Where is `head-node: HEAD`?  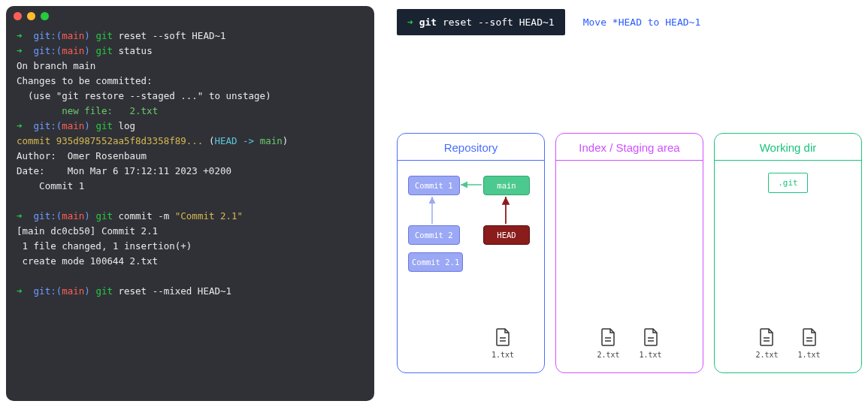
head-node: HEAD is located at coordinates (507, 235).